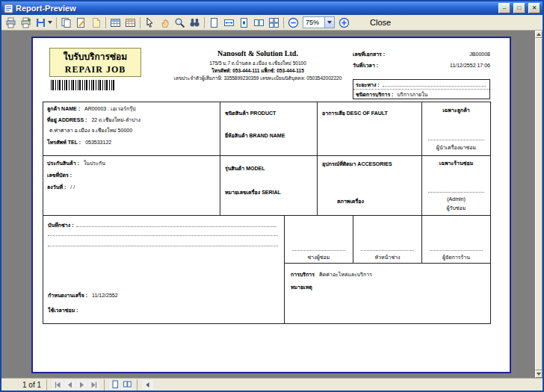 Image resolution: width=544 pixels, height=392 pixels. I want to click on technician-sign-box: ช่างผู้ซ่อม, so click(319, 240).